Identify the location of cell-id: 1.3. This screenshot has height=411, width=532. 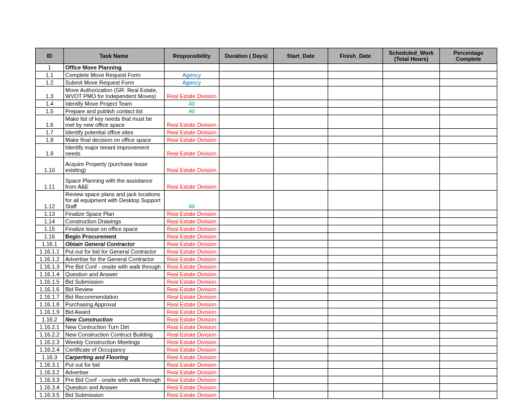
(50, 94).